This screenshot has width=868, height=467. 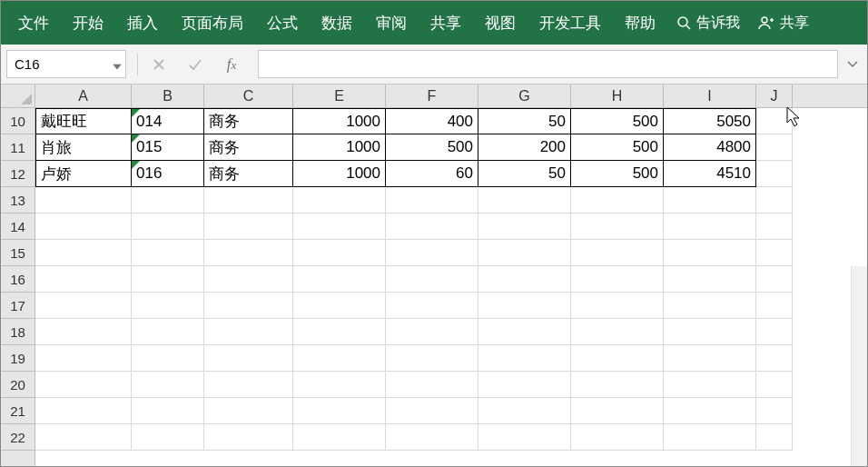 I want to click on column-header: A, so click(x=84, y=96).